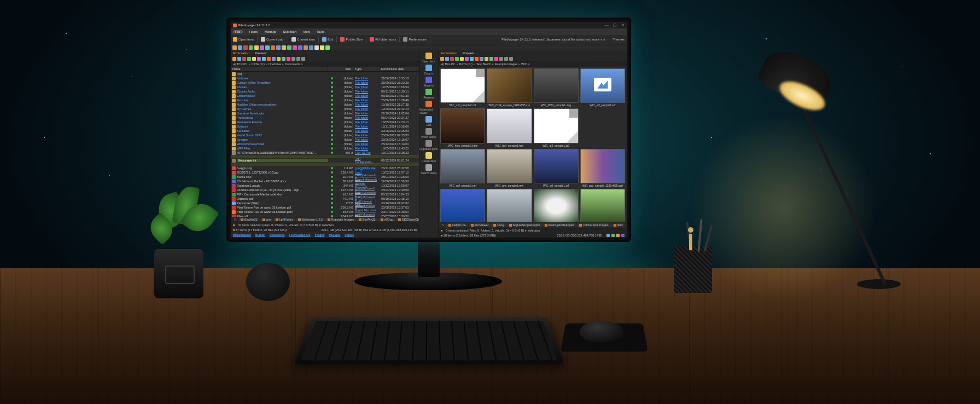 Image resolution: width=980 pixels, height=404 pixels. Describe the element at coordinates (328, 39) in the screenshot. I see `ribbon-edit: Edit` at that location.